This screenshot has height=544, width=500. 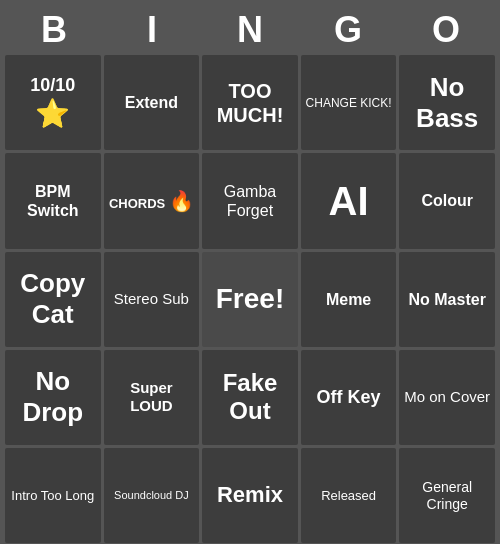 What do you see at coordinates (250, 495) in the screenshot?
I see `cell-r4c2-text: Remix` at bounding box center [250, 495].